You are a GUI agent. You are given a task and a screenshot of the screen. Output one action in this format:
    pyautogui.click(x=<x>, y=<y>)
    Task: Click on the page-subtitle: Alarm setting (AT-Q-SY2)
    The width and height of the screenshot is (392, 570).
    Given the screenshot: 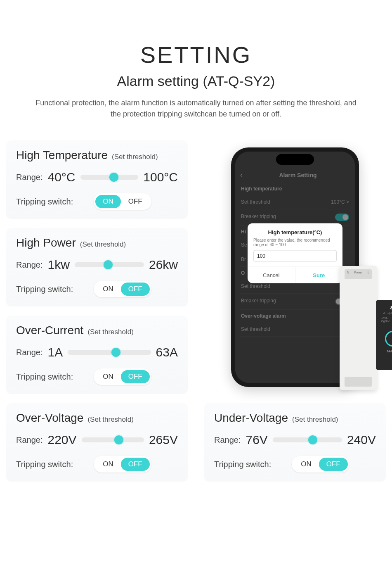 What is the action you would take?
    pyautogui.click(x=196, y=81)
    